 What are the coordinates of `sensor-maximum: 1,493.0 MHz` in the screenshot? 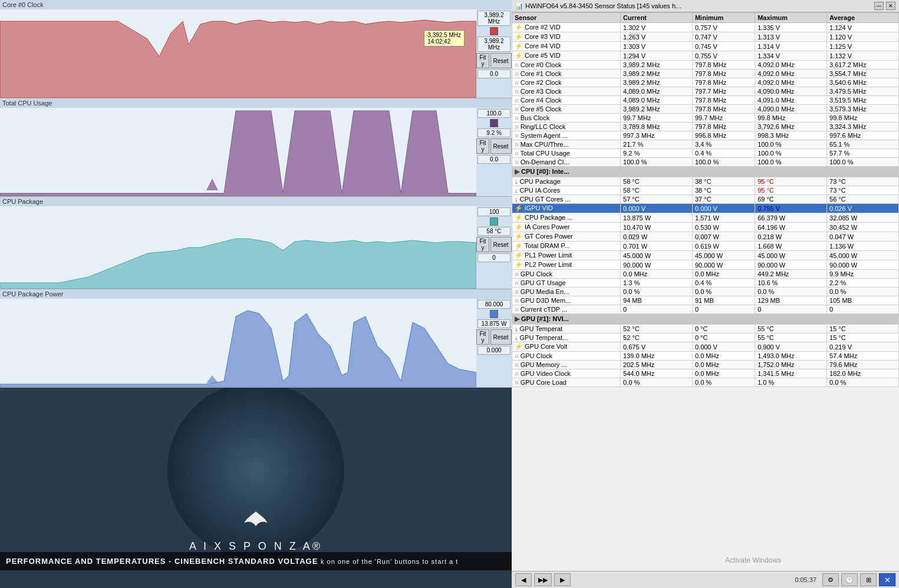 It's located at (791, 356).